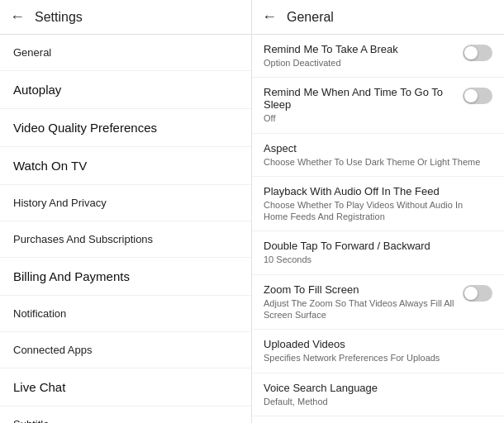 This screenshot has height=423, width=504. What do you see at coordinates (126, 387) in the screenshot?
I see `left-menu-item-9: Live Chat` at bounding box center [126, 387].